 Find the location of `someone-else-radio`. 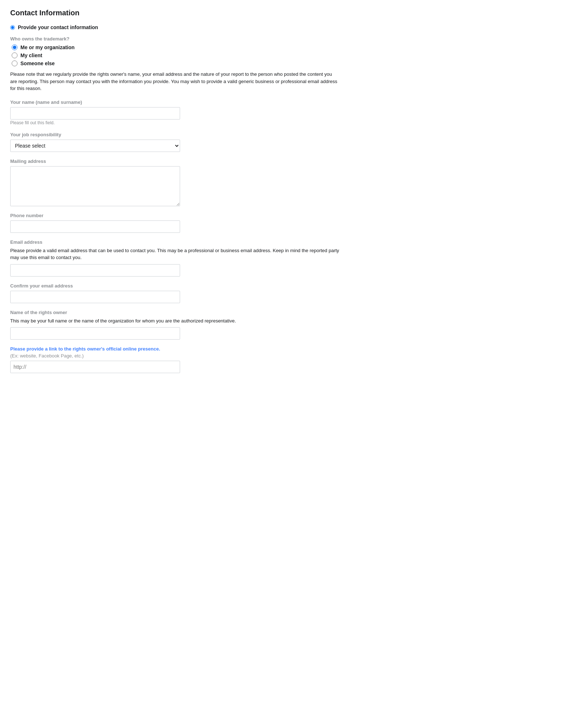

someone-else-radio is located at coordinates (15, 63).